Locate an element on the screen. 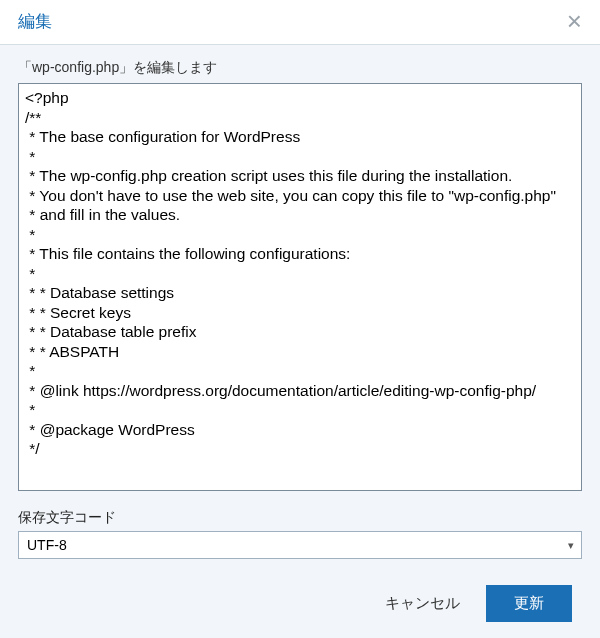  dialog-header: 編集 × is located at coordinates (300, 22).